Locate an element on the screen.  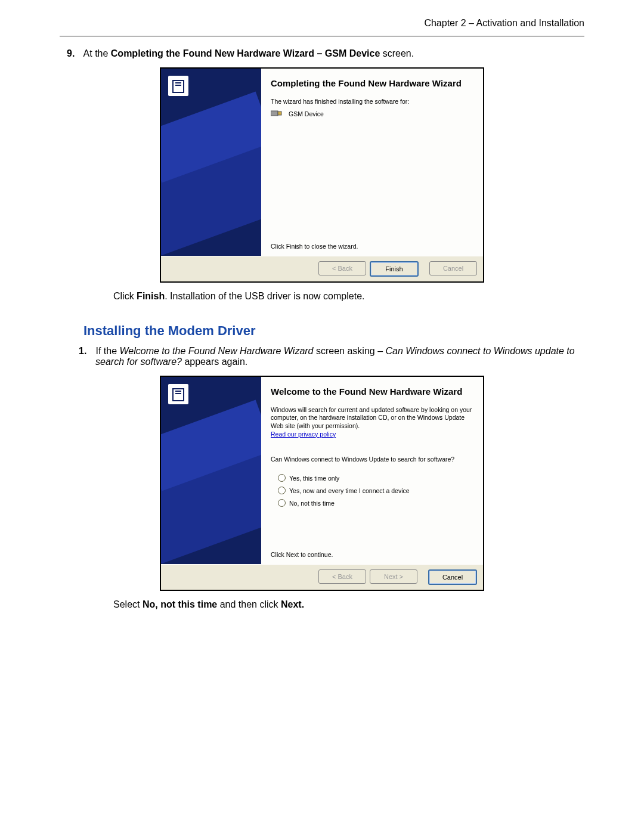
radio-label-2: Yes, now and every time I connect a devi… is located at coordinates (349, 491).